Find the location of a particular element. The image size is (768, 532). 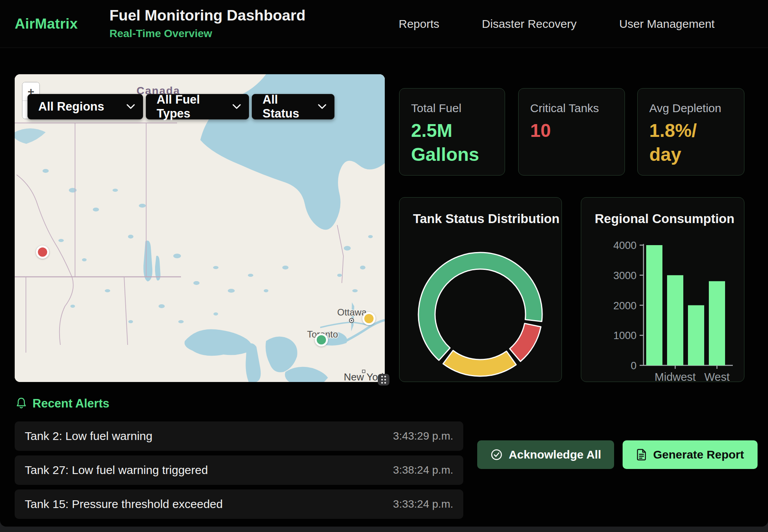

page-title: Fuel Monitoring Dashboard is located at coordinates (207, 15).